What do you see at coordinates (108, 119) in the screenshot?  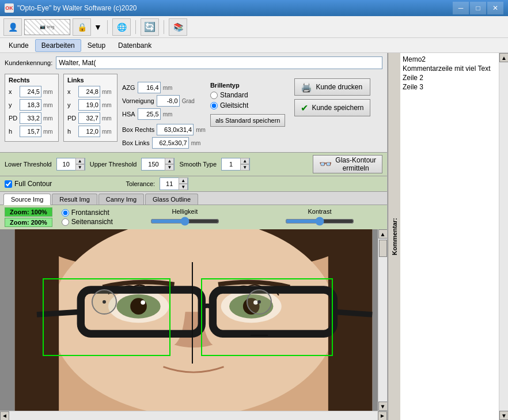 I see `links-pd-unit: mm` at bounding box center [108, 119].